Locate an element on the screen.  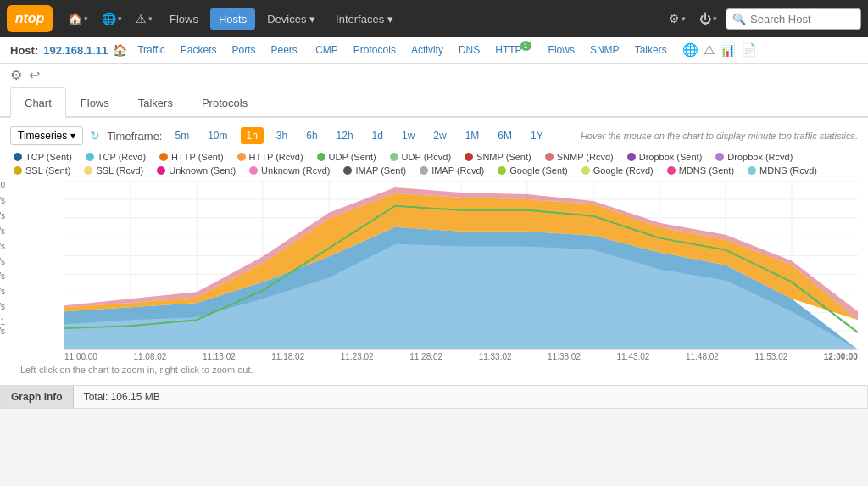
legend-label-http-sent: HTTP (Sent) is located at coordinates (198, 157).